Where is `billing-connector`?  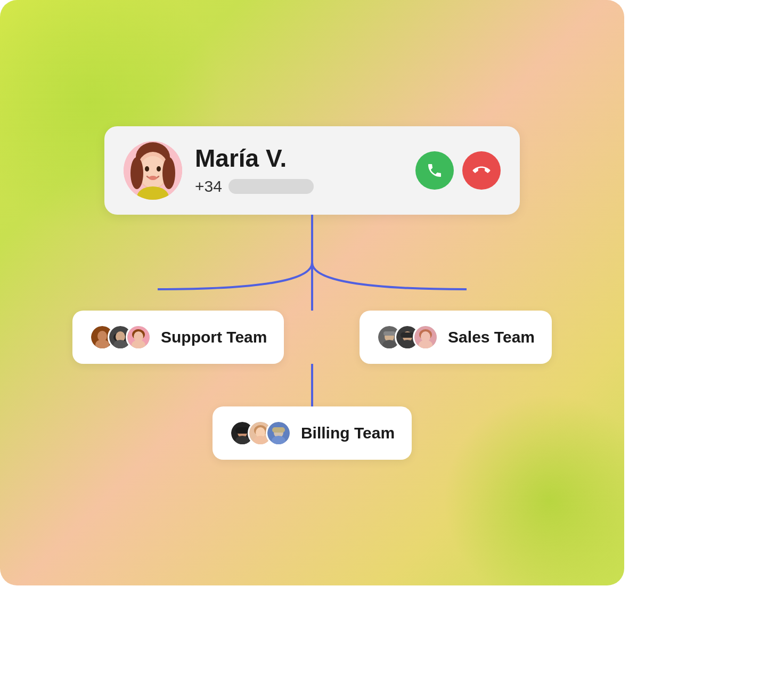
billing-connector is located at coordinates (312, 385).